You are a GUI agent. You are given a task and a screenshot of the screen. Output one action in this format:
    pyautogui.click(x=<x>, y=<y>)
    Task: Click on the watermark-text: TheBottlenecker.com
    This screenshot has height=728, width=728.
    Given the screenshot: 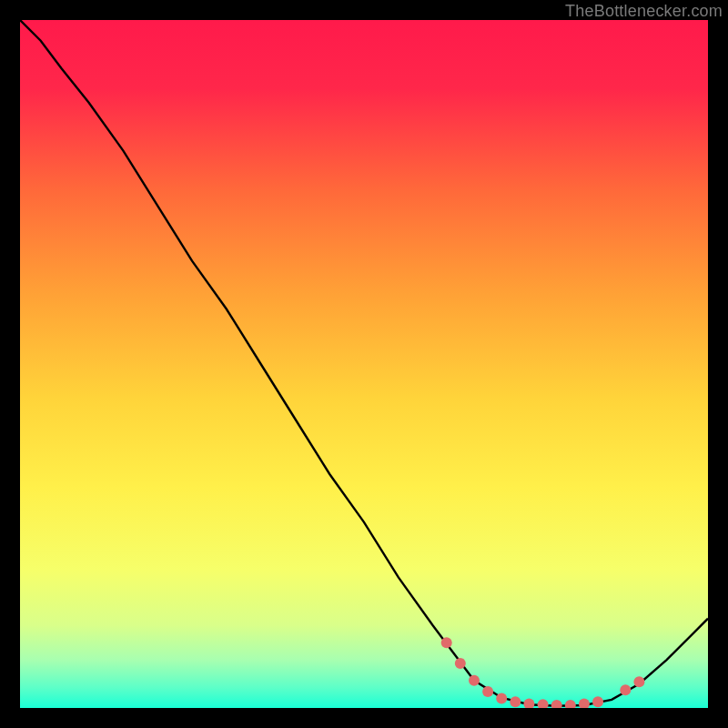 What is the action you would take?
    pyautogui.click(x=644, y=11)
    